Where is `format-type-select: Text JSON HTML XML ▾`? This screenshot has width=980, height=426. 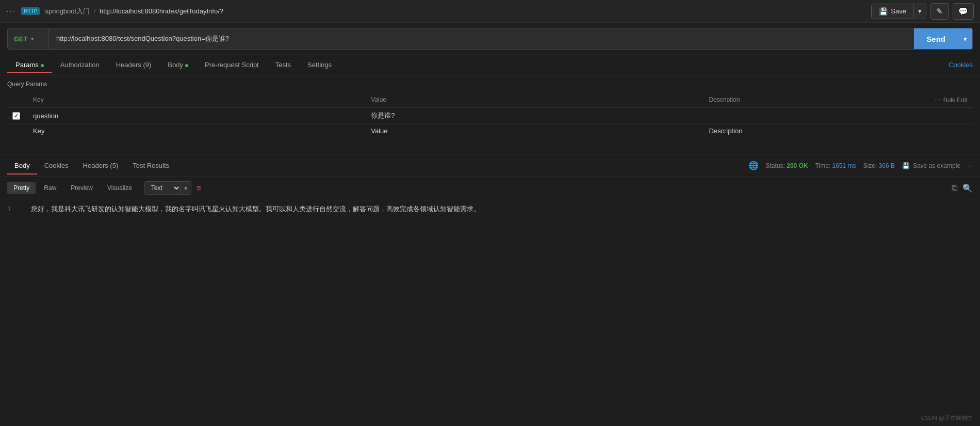
format-type-select: Text JSON HTML XML ▾ is located at coordinates (168, 188).